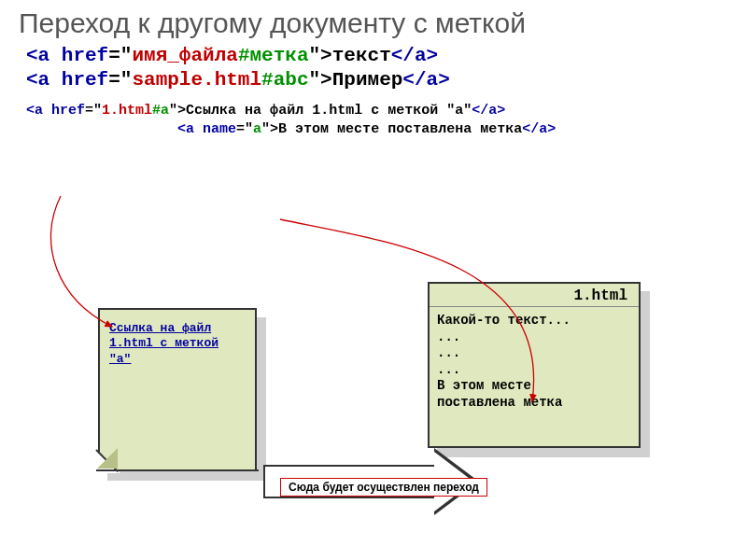 The height and width of the screenshot is (560, 747). Describe the element at coordinates (196, 80) in the screenshot. I see `val-file: sample.html` at that location.